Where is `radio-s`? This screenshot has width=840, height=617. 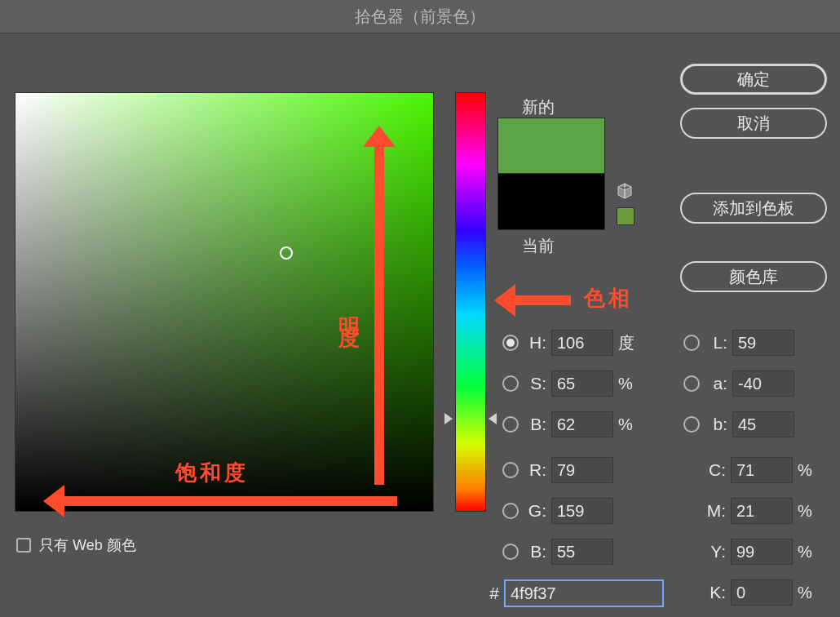 radio-s is located at coordinates (511, 384).